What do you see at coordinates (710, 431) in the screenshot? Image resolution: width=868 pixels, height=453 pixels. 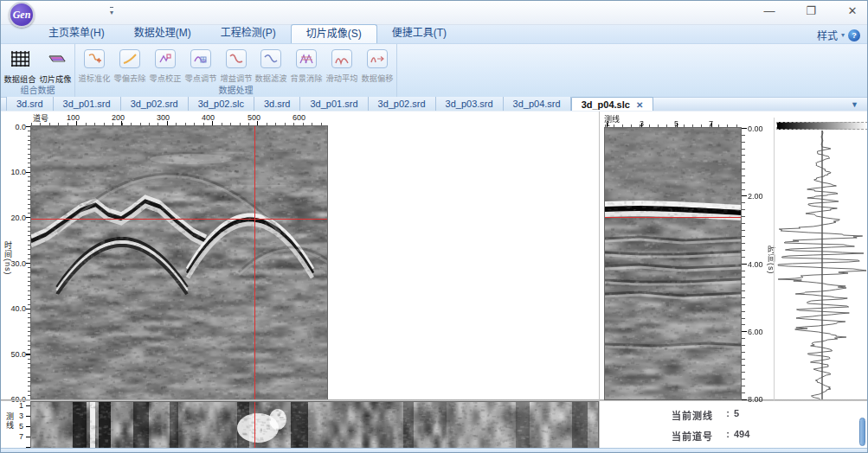 I see `status-info-panel: 当前测线 : 5 当前道号 : 494 采样点数 : 160` at bounding box center [710, 431].